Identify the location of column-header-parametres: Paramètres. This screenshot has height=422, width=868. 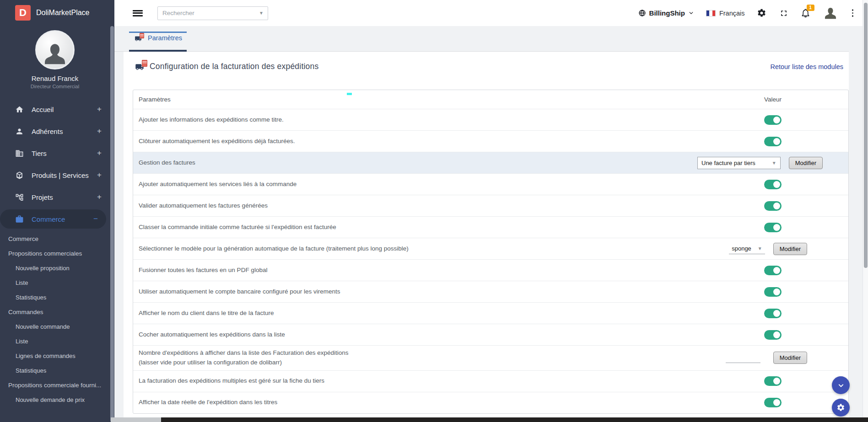
(415, 100).